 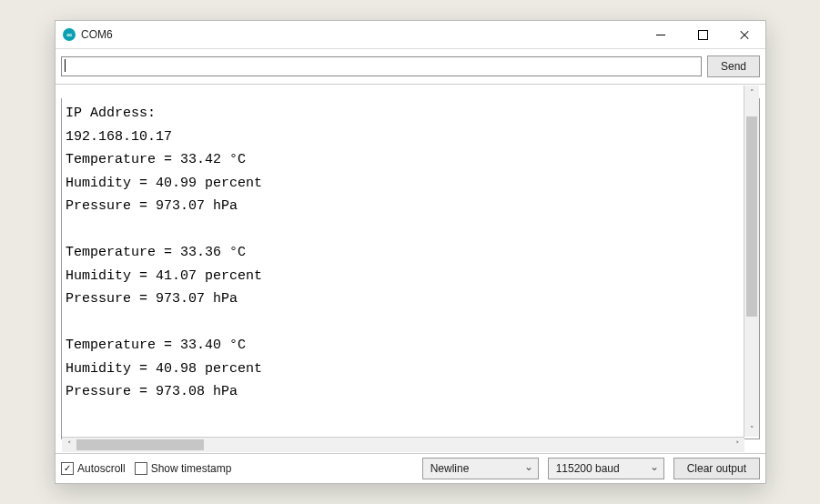 What do you see at coordinates (734, 66) in the screenshot?
I see `send-button: Send` at bounding box center [734, 66].